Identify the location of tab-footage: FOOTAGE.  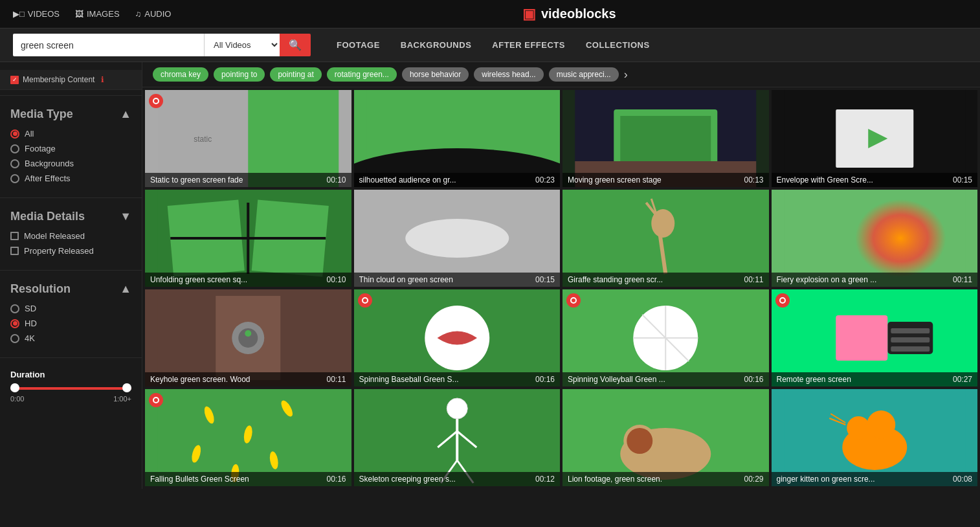
(359, 45).